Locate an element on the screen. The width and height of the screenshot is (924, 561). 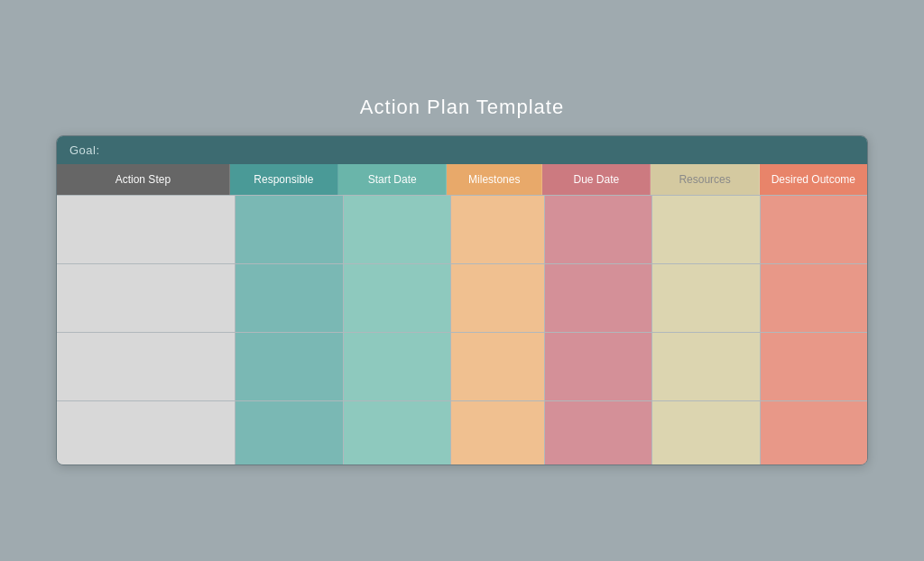
page-title: Action Plan Template is located at coordinates (462, 107).